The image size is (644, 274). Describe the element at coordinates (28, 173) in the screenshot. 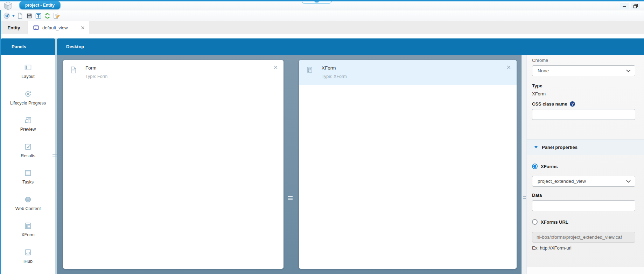

I see `tasks-icon` at that location.